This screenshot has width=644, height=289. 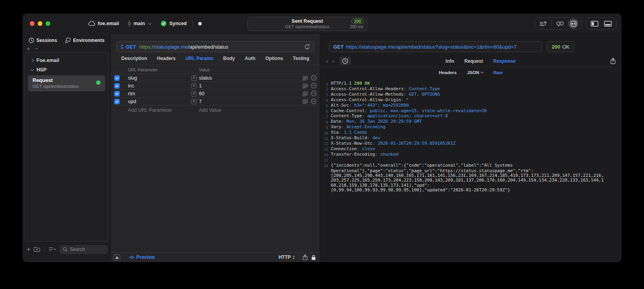 I want to click on minimize-window-button, so click(x=40, y=24).